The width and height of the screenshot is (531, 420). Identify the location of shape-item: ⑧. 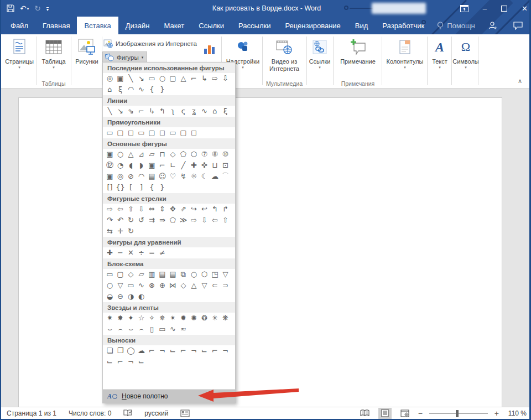
(215, 154).